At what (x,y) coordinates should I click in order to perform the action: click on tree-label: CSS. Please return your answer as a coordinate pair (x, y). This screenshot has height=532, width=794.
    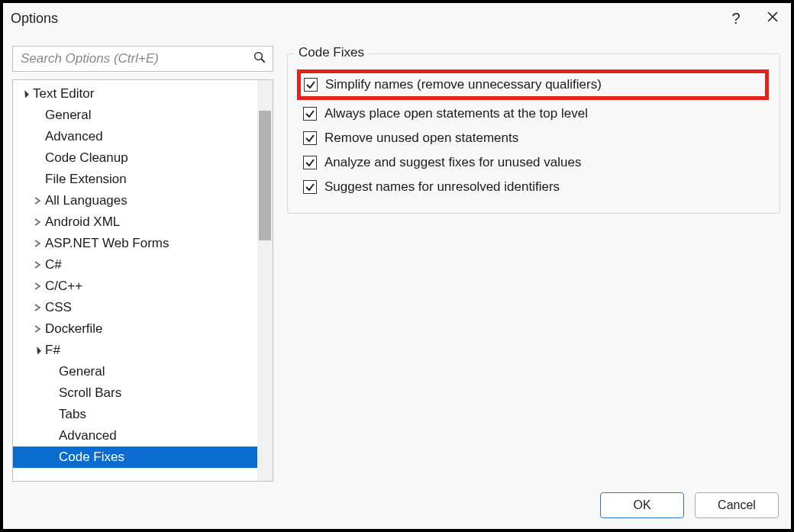
    Looking at the image, I should click on (58, 308).